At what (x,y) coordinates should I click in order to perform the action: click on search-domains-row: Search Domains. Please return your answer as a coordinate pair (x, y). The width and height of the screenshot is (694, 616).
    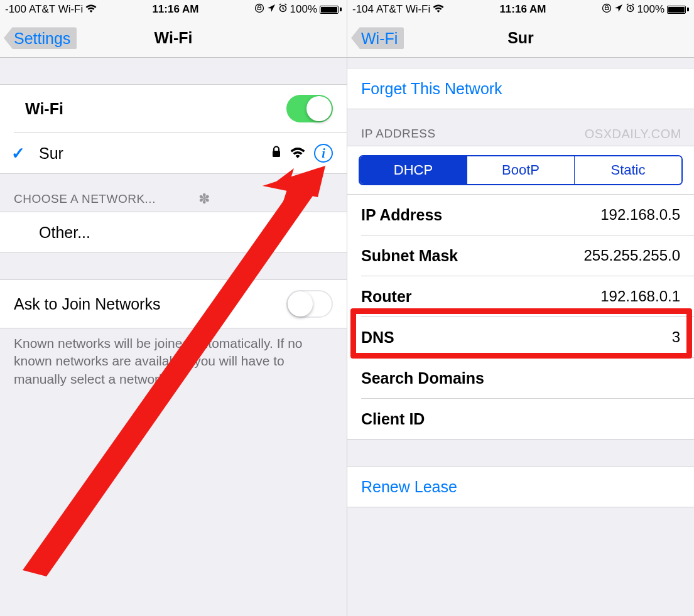
    Looking at the image, I should click on (521, 378).